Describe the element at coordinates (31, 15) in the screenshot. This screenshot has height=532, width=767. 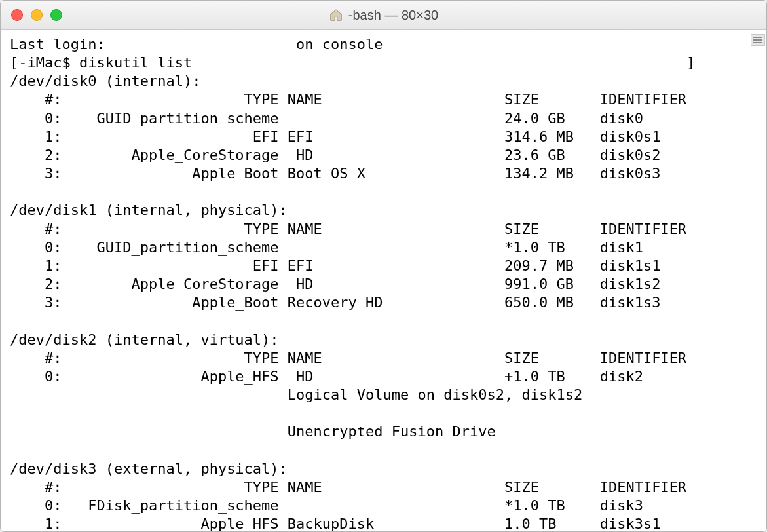
I see `traffic-lights` at that location.